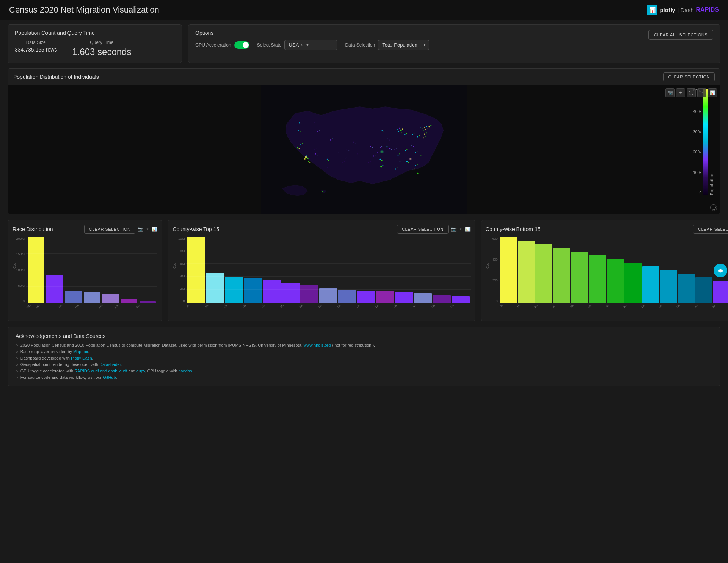 The image size is (728, 563). I want to click on top15-clear-button: CLEAR SELECTION, so click(423, 229).